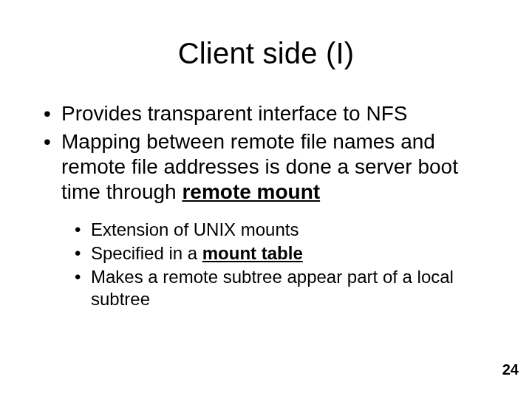  What do you see at coordinates (195, 229) in the screenshot?
I see `bullet-text: Extension of UNIX mounts` at bounding box center [195, 229].